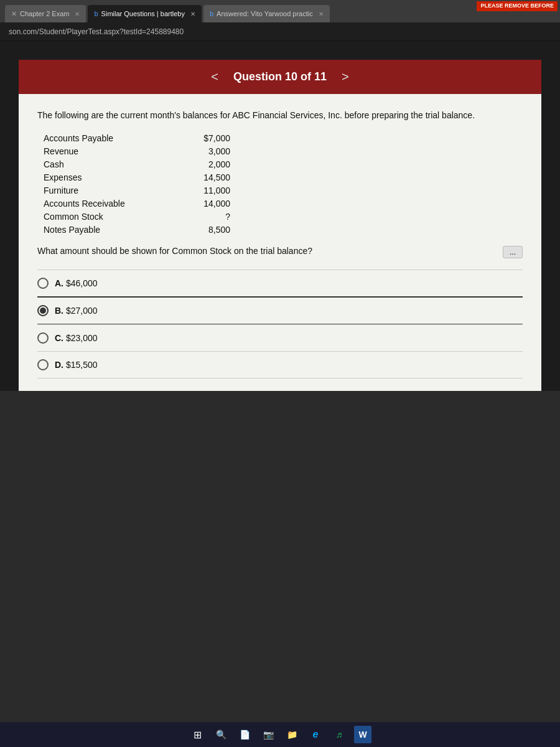  Describe the element at coordinates (283, 184) in the screenshot. I see `balance-table: Accounts Payable $7,000 Revenue 3,000 Ca…` at that location.